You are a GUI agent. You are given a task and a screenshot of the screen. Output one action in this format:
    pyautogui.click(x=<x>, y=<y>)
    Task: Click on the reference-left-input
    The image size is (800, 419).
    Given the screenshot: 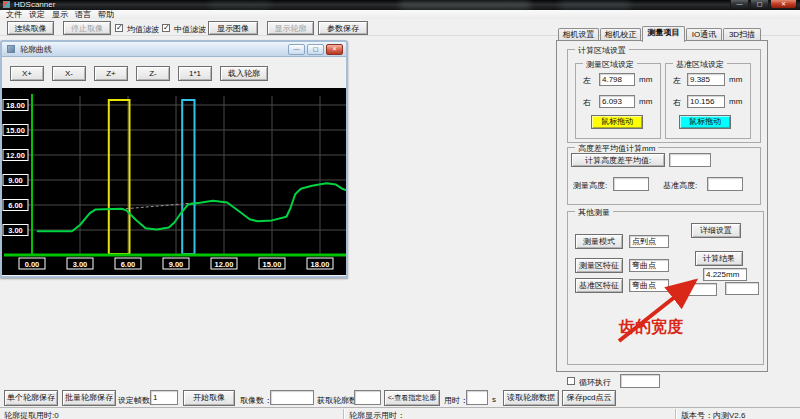 What is the action you would take?
    pyautogui.click(x=706, y=80)
    